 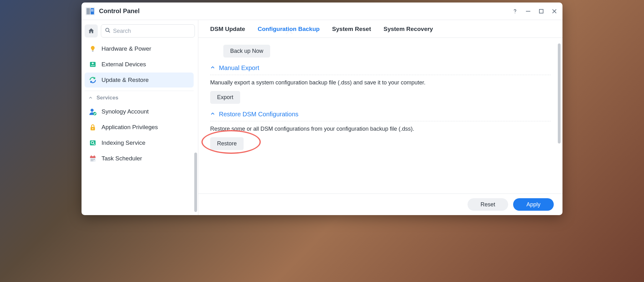 What do you see at coordinates (125, 112) in the screenshot?
I see `sidebar-item-label: Synology Account` at bounding box center [125, 112].